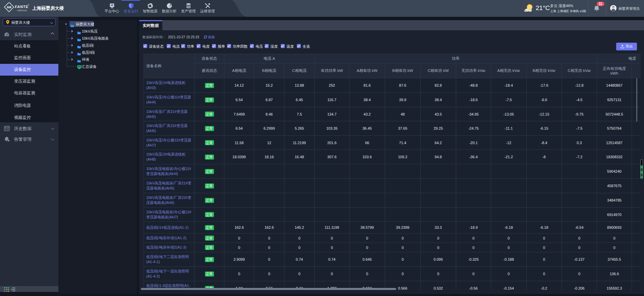  What do you see at coordinates (9, 7) in the screenshot?
I see `svg-text: 风特` at bounding box center [9, 7].